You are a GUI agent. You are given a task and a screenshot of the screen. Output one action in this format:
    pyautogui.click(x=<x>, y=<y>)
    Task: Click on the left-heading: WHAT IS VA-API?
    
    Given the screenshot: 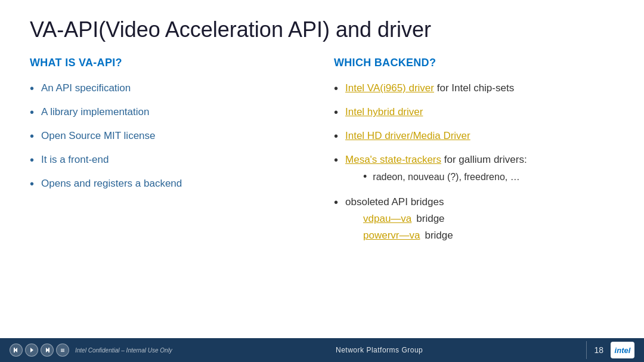 What is the action you would take?
    pyautogui.click(x=170, y=63)
    